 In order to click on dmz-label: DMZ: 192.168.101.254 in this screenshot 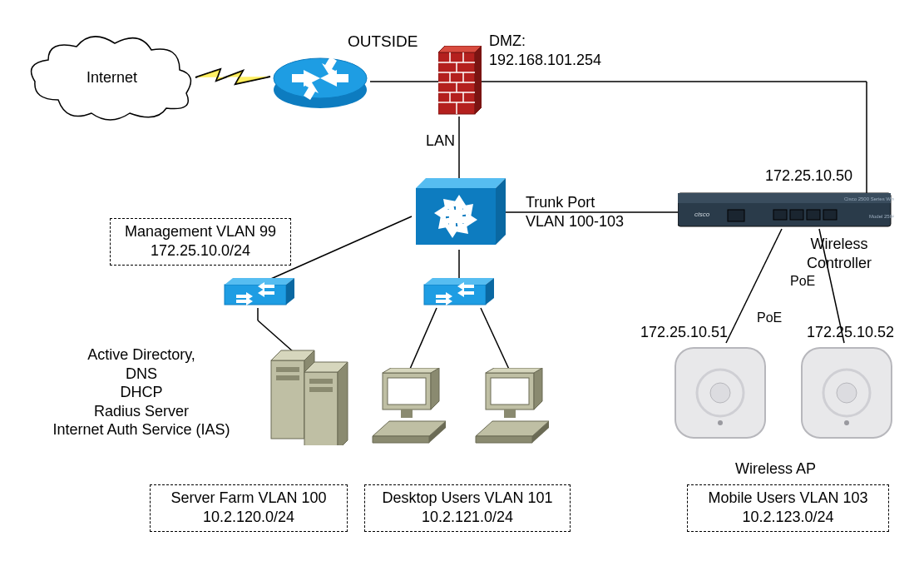, I will do `click(546, 50)`.